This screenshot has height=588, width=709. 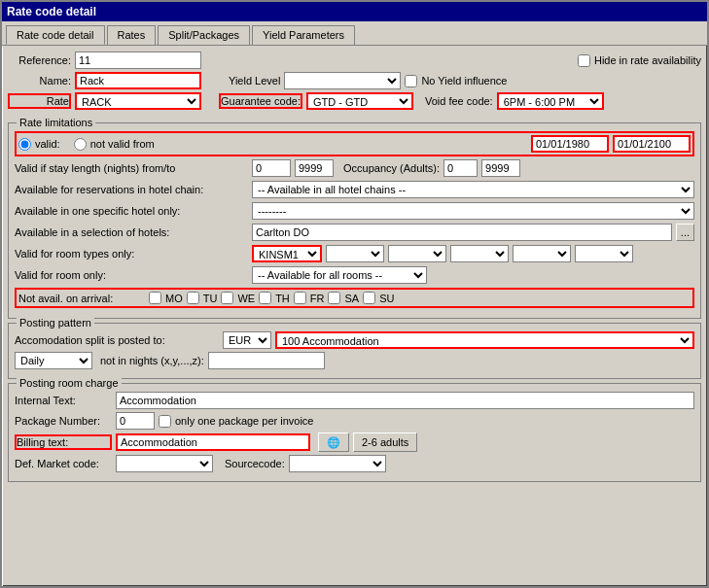 What do you see at coordinates (314, 168) in the screenshot?
I see `stay-to-input` at bounding box center [314, 168].